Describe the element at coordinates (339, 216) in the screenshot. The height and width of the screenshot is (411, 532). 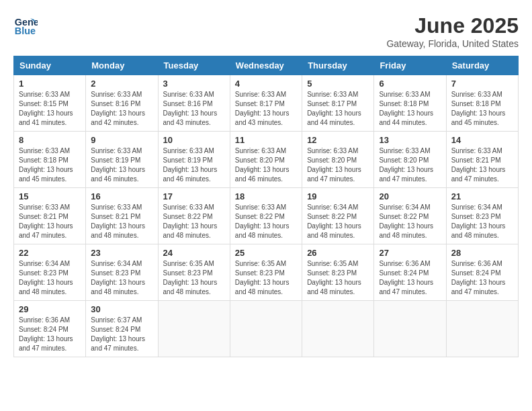
I see `day-19: 19Sunrise: 6:34 AMSunset: 8:22 PMDayligh…` at that location.